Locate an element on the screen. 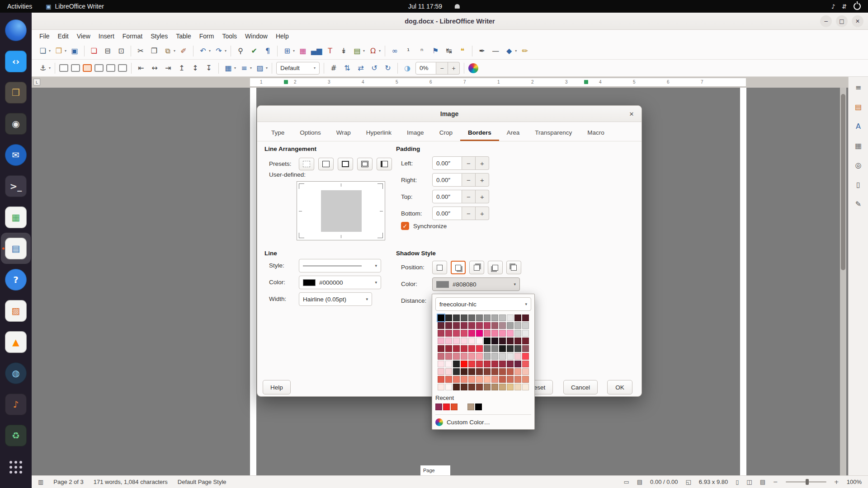 This screenshot has height=488, width=868. insert-endnote-button: ⁿ is located at coordinates (422, 51).